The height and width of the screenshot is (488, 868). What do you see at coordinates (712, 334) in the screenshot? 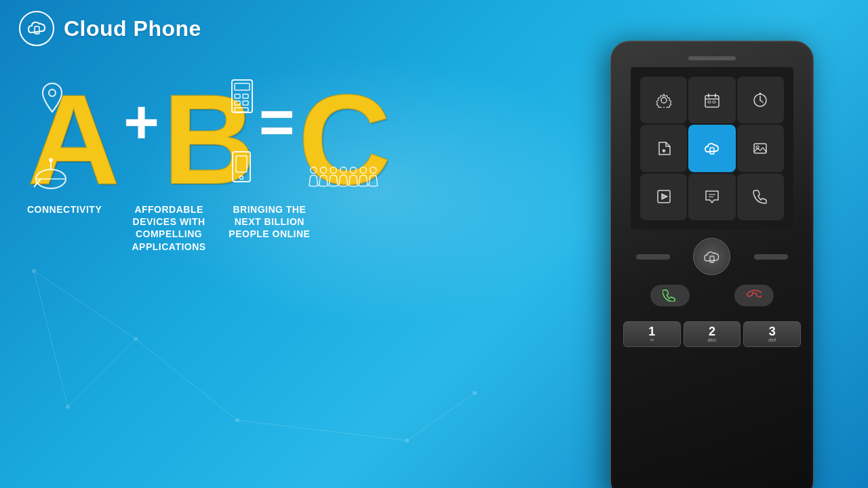
I see `key-2: 2 abc` at bounding box center [712, 334].